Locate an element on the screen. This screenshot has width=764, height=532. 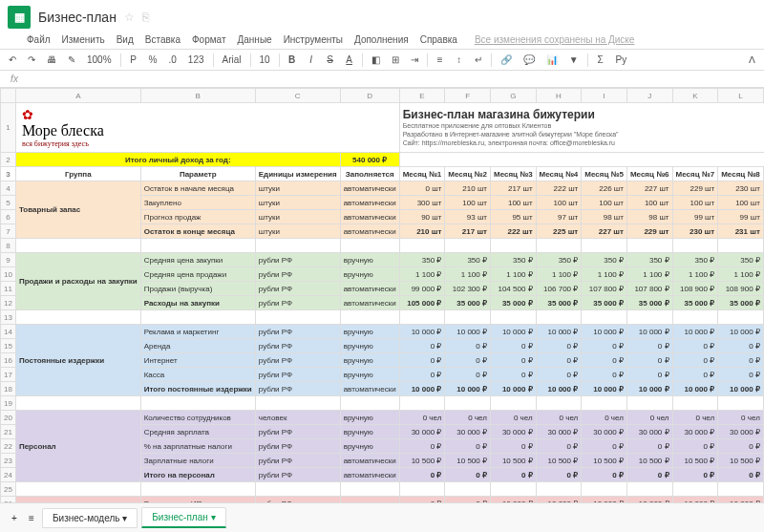
menu-Инструменты: Инструменты is located at coordinates (313, 40).